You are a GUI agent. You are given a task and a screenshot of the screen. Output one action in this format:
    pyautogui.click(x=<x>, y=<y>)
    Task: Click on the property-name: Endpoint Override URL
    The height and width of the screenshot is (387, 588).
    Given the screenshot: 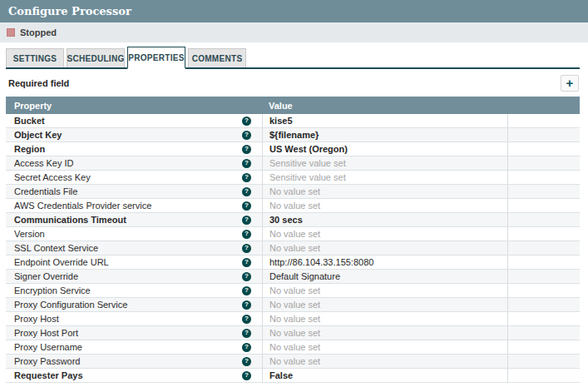 What is the action you would take?
    pyautogui.click(x=62, y=262)
    